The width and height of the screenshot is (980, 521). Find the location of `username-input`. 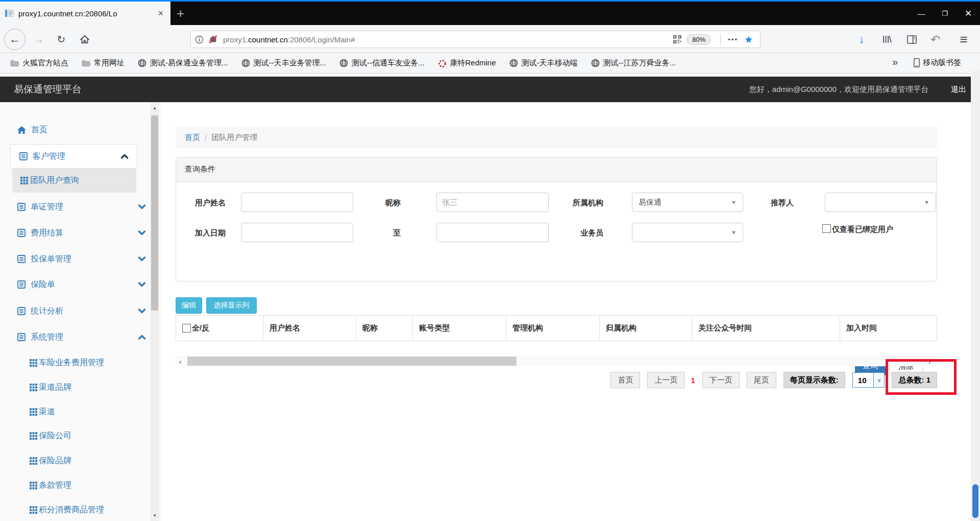

username-input is located at coordinates (297, 202).